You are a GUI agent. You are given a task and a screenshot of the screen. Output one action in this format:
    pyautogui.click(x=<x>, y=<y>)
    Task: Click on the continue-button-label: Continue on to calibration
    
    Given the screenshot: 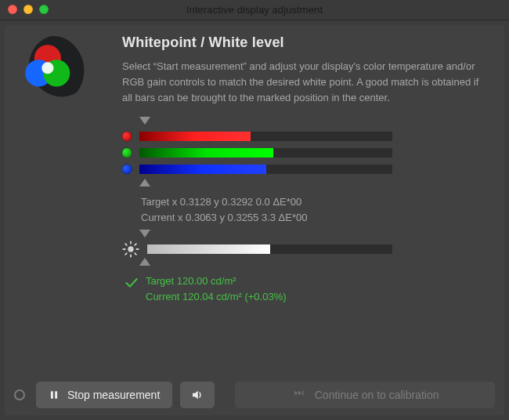 What is the action you would take?
    pyautogui.click(x=377, y=395)
    